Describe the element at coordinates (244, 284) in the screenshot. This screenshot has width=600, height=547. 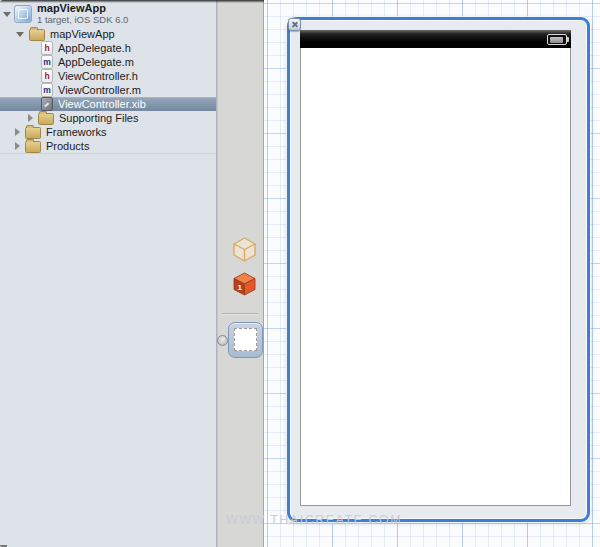
I see `first-responder-icon: 1` at that location.